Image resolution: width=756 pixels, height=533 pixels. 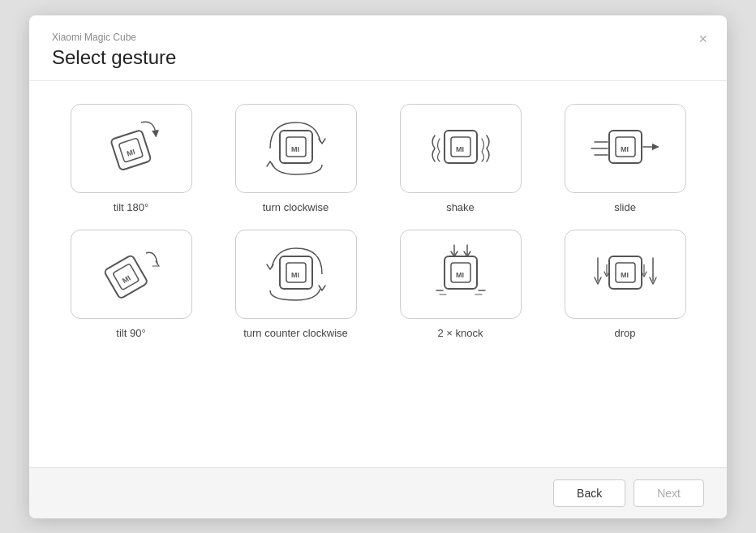 What do you see at coordinates (625, 274) in the screenshot?
I see `gesture-card-drop: MI` at bounding box center [625, 274].